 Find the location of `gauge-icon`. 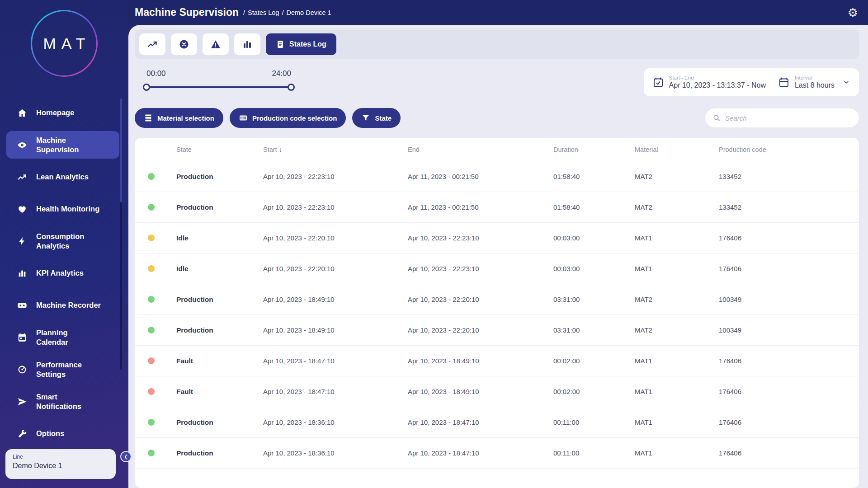

gauge-icon is located at coordinates (23, 370).